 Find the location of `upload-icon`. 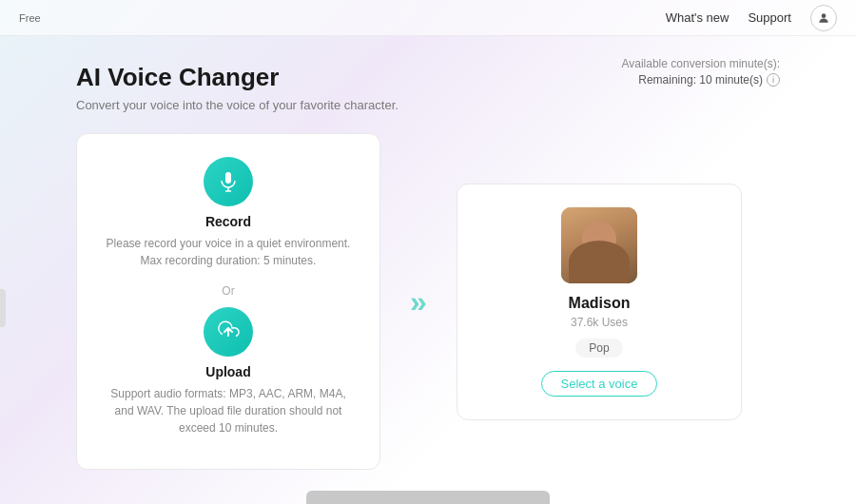

upload-icon is located at coordinates (228, 332).